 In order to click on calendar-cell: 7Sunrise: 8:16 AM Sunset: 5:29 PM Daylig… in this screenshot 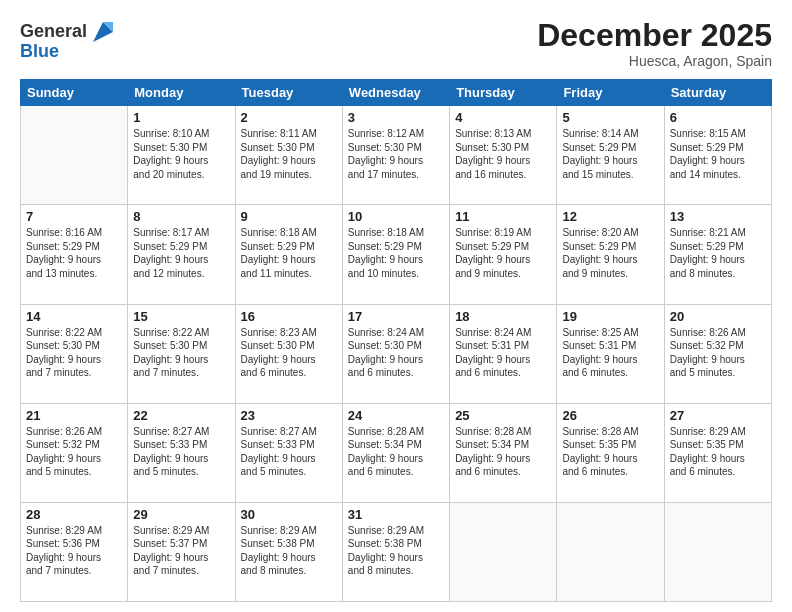, I will do `click(74, 254)`.